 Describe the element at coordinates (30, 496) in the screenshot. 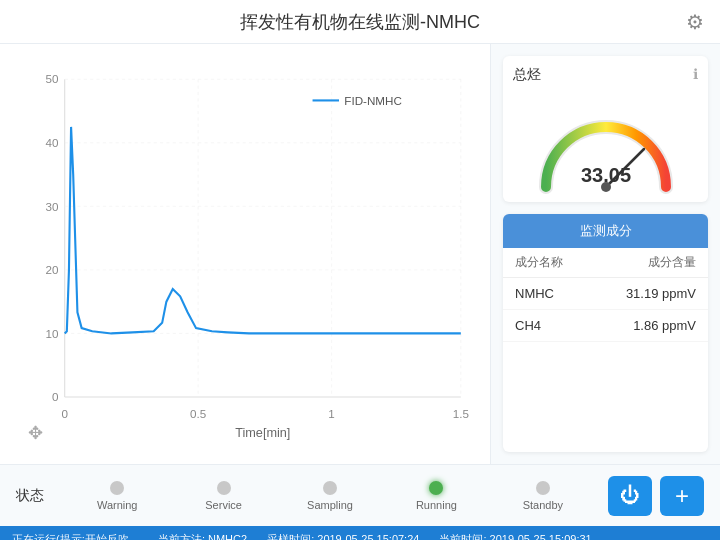

I see `status-label: 状态` at that location.